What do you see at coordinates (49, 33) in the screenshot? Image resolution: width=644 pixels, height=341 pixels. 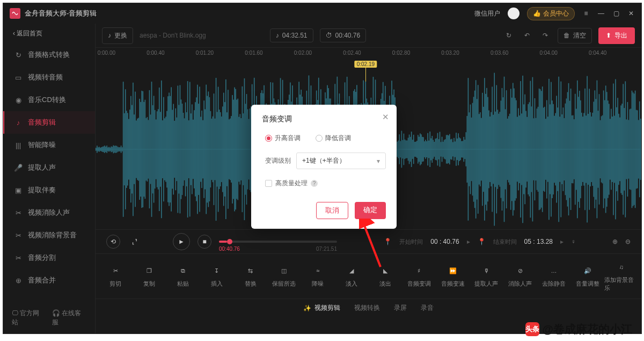 I see `back-home-button: ‹ 返回首页` at bounding box center [49, 33].